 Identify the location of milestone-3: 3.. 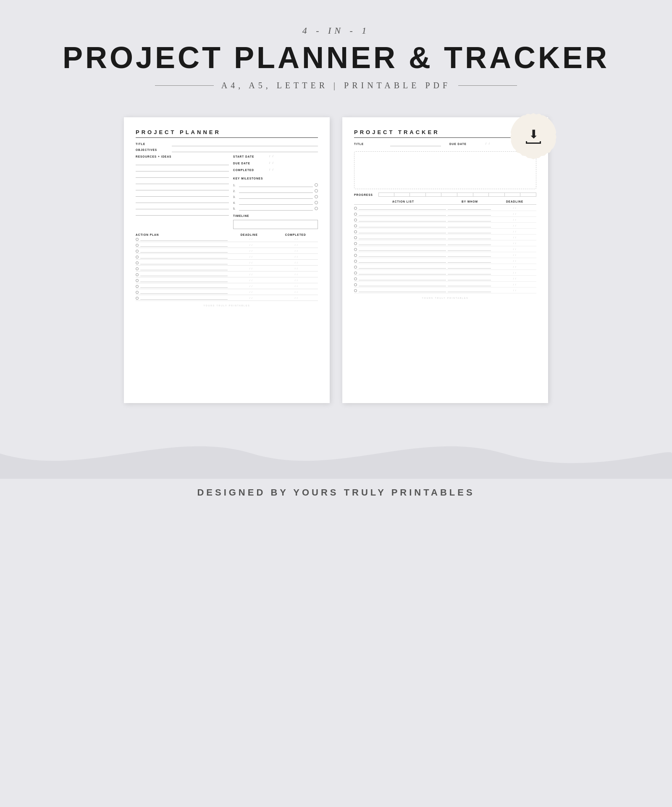
(276, 197).